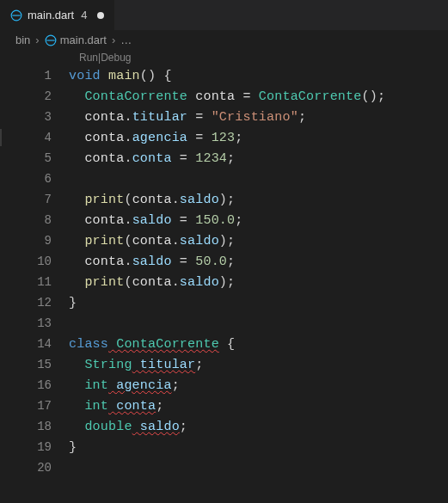 This screenshot has width=448, height=503. Describe the element at coordinates (76, 40) in the screenshot. I see `breadcrumb-file: main.dart` at that location.